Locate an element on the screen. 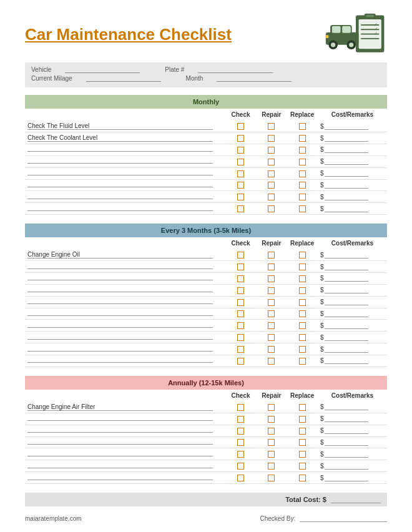 This screenshot has height=532, width=412. monthly-item-2: Check The Coolant Level is located at coordinates (125, 139).